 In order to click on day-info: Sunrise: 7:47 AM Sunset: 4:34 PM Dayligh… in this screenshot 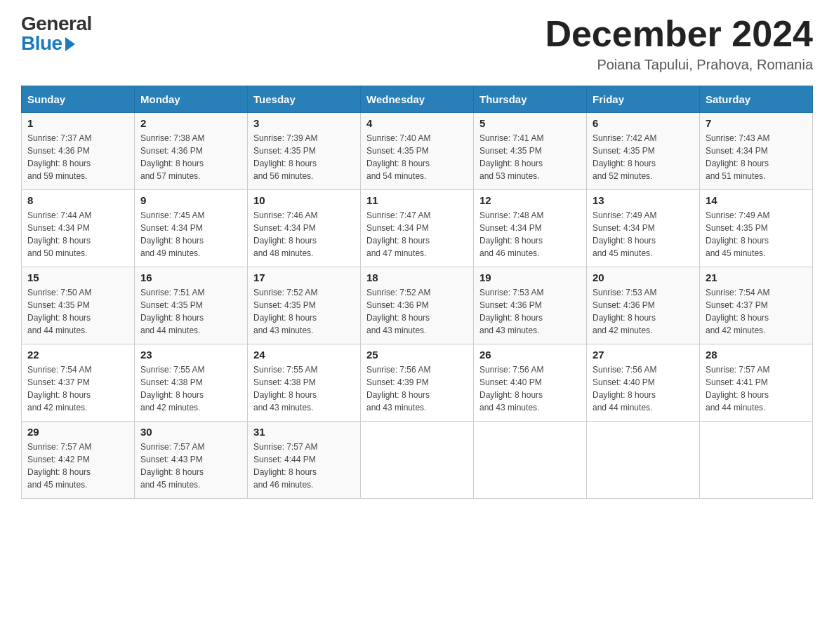, I will do `click(417, 234)`.